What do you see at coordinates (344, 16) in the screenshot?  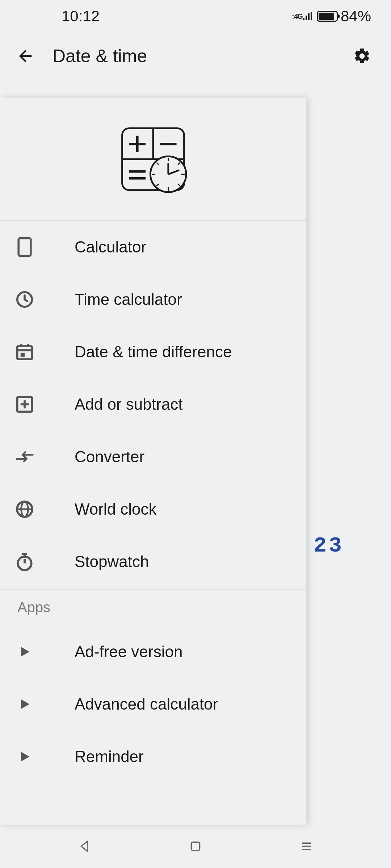 I see `battery-indicator: 84%` at bounding box center [344, 16].